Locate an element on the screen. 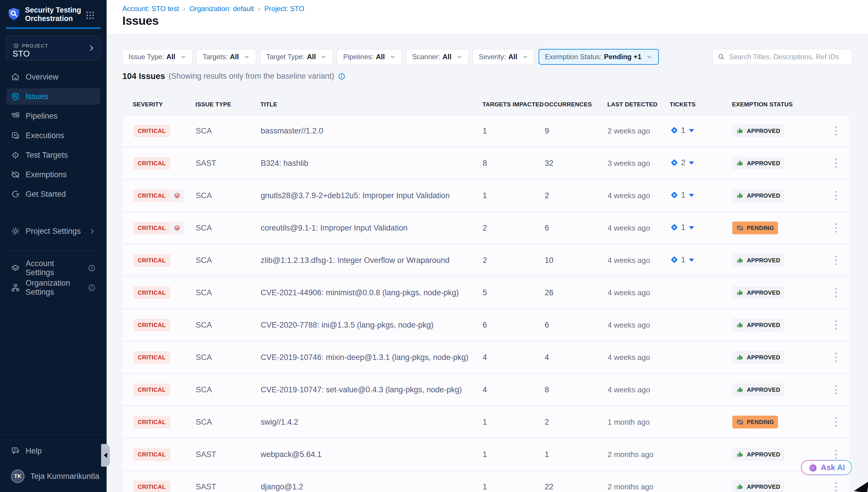 This screenshot has width=868, height=492. issue-row: CRITICAL SCA CVE-2020-7788: ini@1.3.5 (l… is located at coordinates (486, 325).